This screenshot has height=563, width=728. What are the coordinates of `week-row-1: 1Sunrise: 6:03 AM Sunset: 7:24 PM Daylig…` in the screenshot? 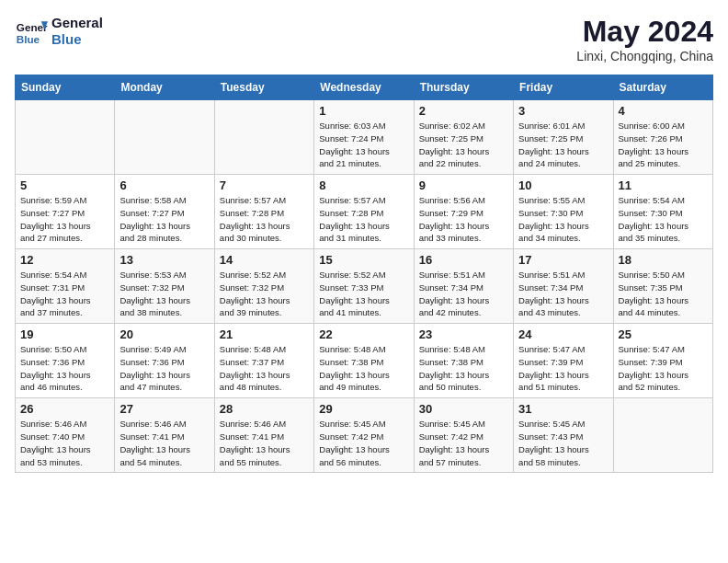 It's located at (364, 138).